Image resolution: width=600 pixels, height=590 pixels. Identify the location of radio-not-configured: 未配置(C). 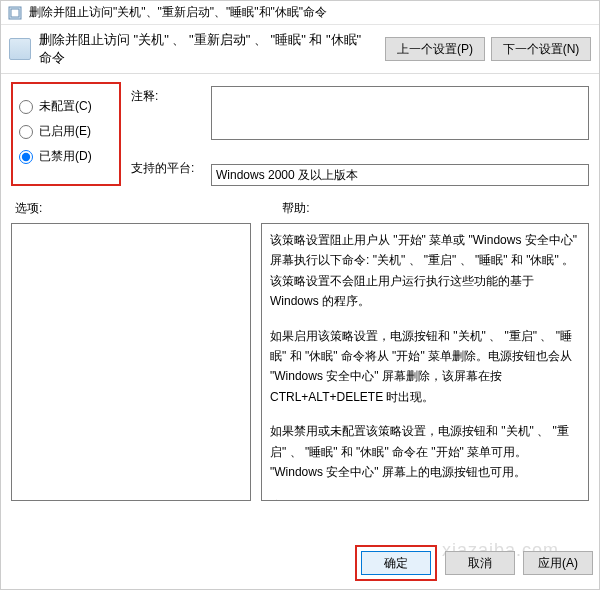
(66, 106).